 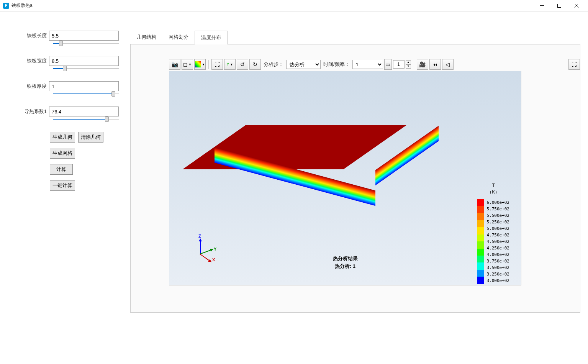 I want to click on title-bar: P 铁板散热a, so click(x=294, y=6).